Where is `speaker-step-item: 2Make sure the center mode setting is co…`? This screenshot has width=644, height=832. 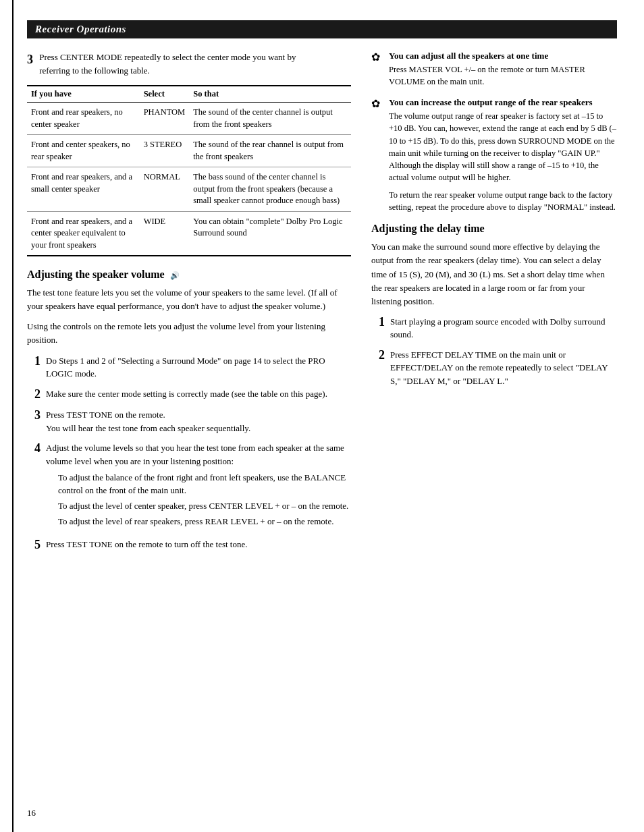 speaker-step-item: 2Make sure the center mode setting is co… is located at coordinates (189, 395).